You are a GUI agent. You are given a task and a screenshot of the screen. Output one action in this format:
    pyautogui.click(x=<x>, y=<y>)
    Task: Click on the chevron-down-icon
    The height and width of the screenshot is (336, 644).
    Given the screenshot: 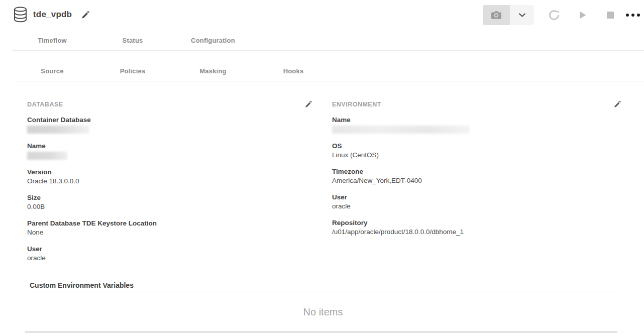 What is the action you would take?
    pyautogui.click(x=522, y=15)
    